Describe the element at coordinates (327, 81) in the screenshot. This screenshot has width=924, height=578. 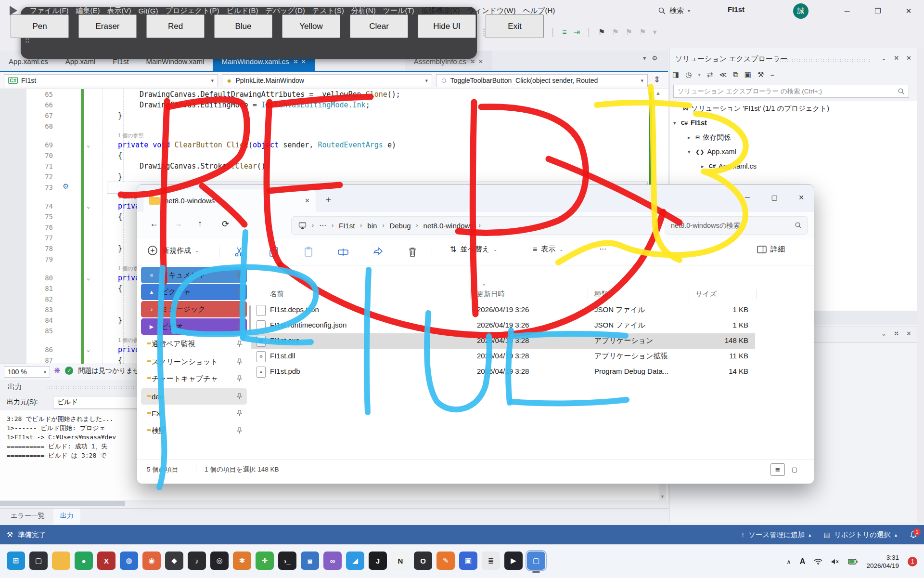
I see `class-dropdown: ◆ PpInkLite.MainWindow ▾` at that location.